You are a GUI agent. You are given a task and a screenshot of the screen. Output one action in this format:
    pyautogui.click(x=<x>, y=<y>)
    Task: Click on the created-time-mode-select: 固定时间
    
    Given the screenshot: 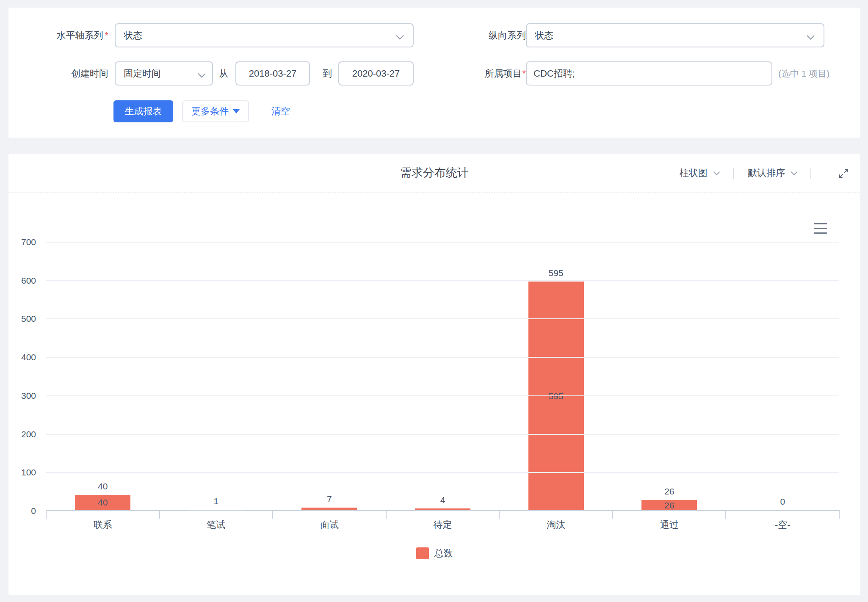 What is the action you would take?
    pyautogui.click(x=164, y=74)
    